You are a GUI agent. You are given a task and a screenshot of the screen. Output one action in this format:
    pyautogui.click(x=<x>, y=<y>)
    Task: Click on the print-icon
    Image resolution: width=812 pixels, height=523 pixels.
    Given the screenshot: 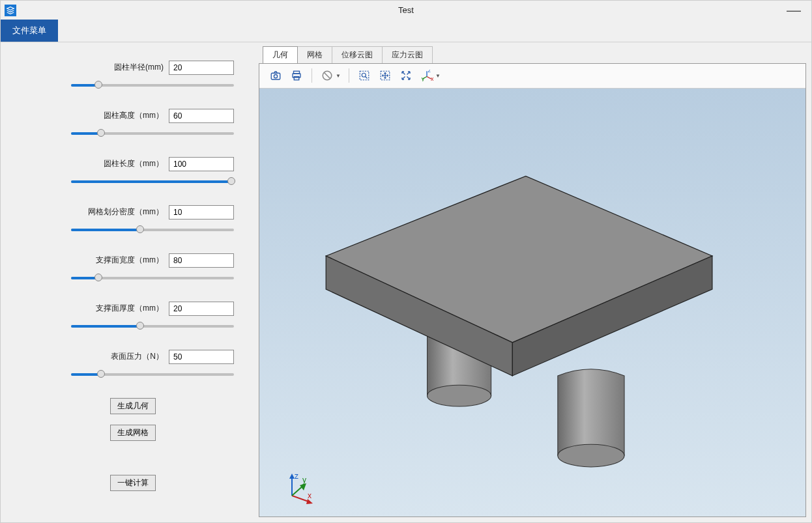 What is the action you would take?
    pyautogui.click(x=297, y=76)
    